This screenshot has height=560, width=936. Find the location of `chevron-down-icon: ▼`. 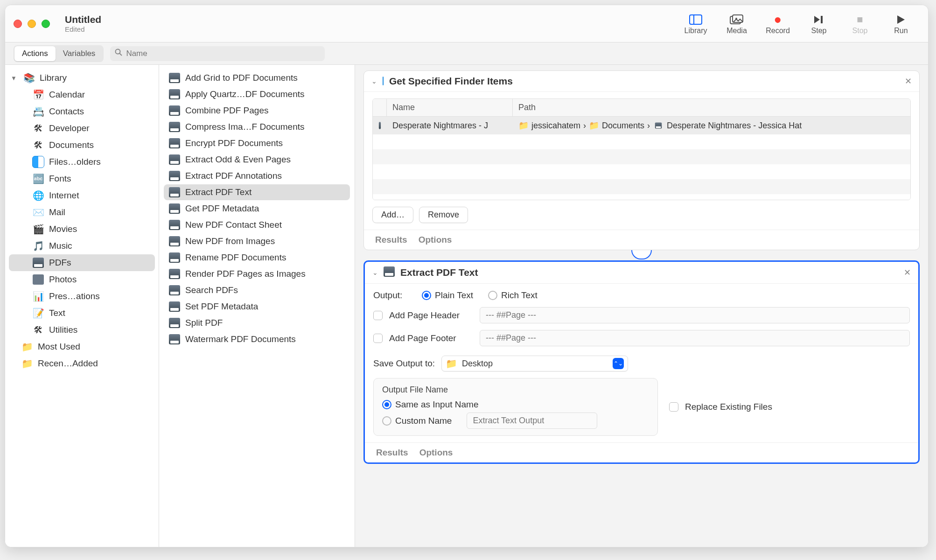

chevron-down-icon: ▼ is located at coordinates (14, 78).